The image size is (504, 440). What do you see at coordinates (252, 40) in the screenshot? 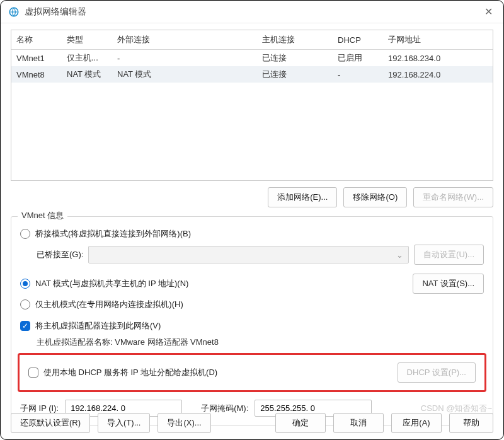
I see `table-header-row: 名称 类型 外部连接 主机连接 DHCP 子网地址` at bounding box center [252, 40].